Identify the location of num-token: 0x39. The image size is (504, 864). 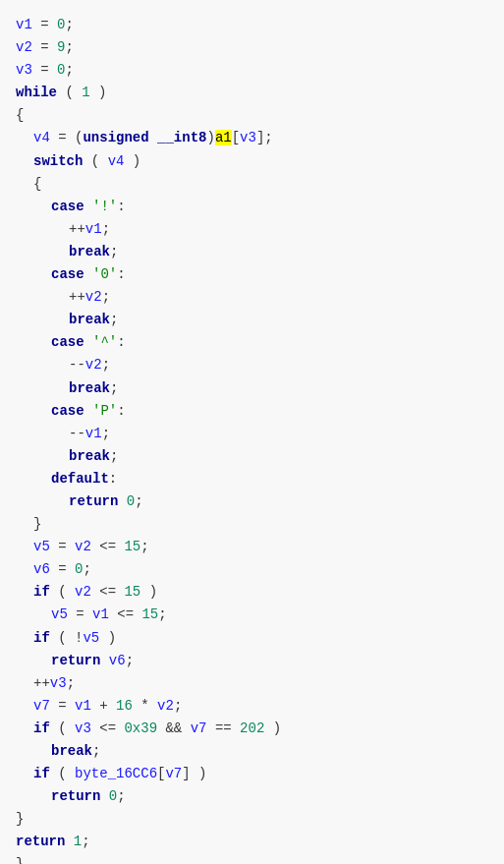
(140, 728).